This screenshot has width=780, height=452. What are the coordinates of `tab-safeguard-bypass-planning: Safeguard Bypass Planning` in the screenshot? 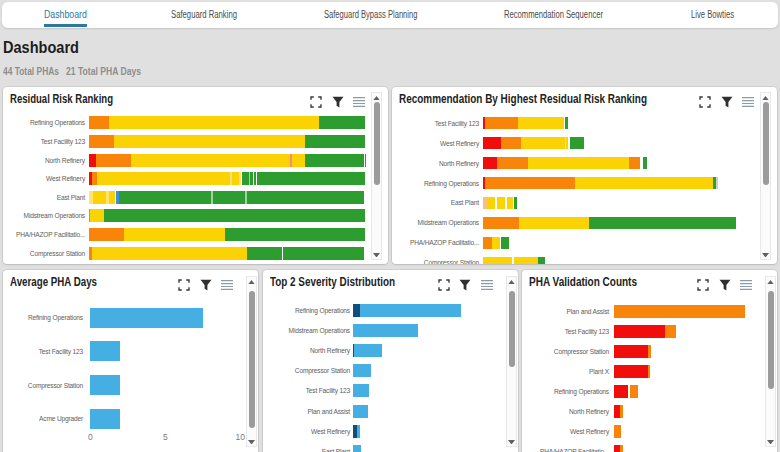 It's located at (370, 15).